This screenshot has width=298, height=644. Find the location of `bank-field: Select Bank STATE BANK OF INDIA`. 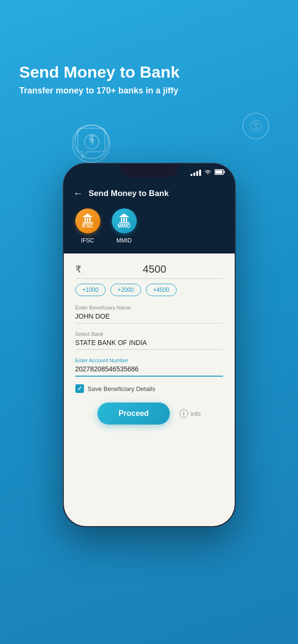

bank-field: Select Bank STATE BANK OF INDIA is located at coordinates (149, 340).